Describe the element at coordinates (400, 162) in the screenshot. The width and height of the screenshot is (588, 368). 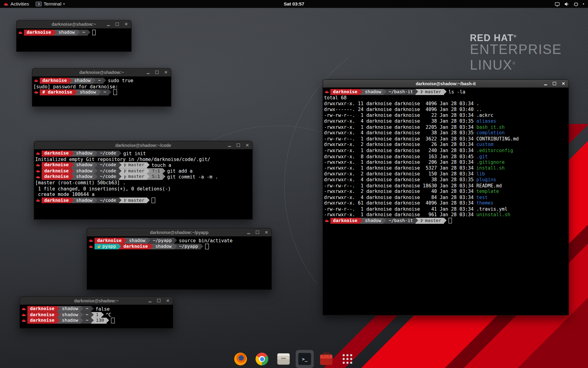
I see `output-text: -rwxrwxr-x. 1 darknoise darknoise 206 Ja…` at that location.